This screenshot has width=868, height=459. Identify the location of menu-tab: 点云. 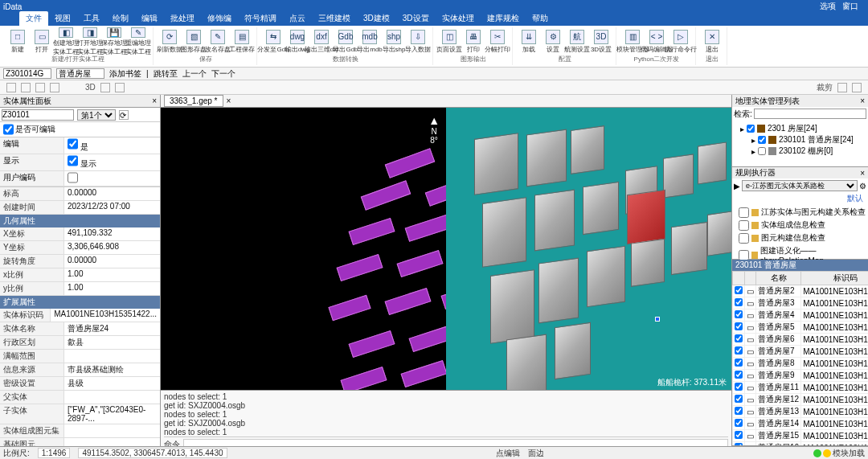
(297, 18).